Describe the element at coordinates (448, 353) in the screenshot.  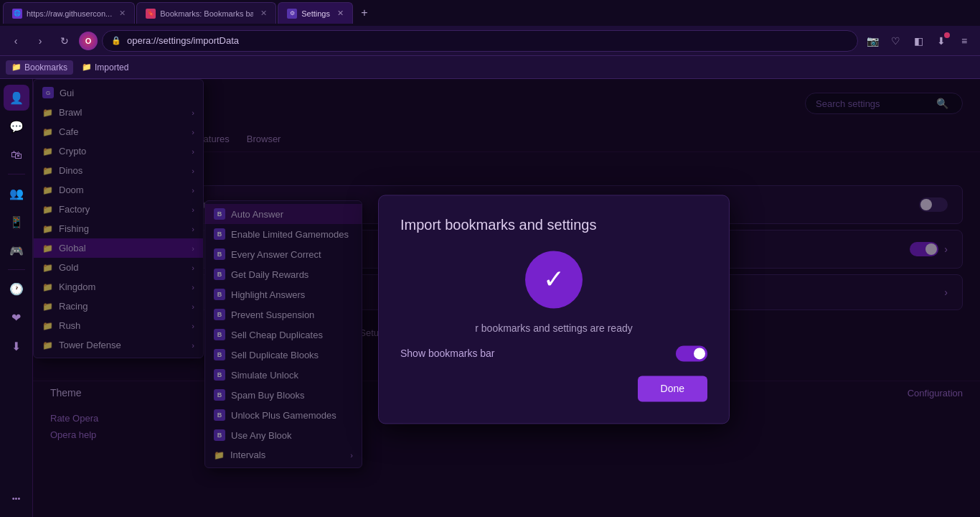
I see `show-bookmarks-label: Show bookmarks bar` at that location.